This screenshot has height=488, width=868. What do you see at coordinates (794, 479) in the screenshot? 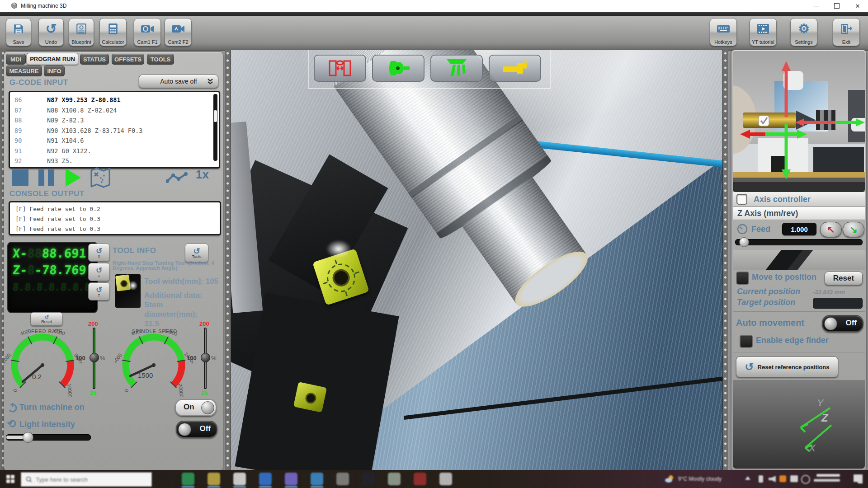
I see `tray-lang-icon` at bounding box center [794, 479].